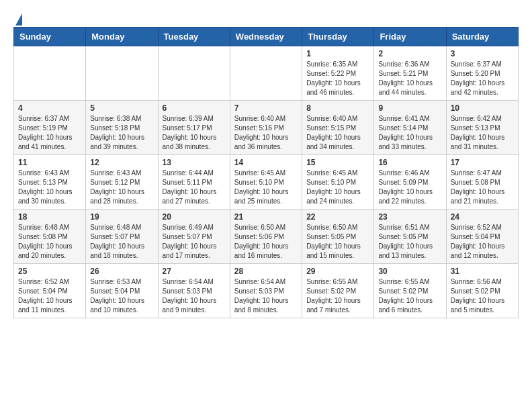 The height and width of the screenshot is (411, 532). Describe the element at coordinates (339, 291) in the screenshot. I see `calendar-cell: 29Sunrise: 6:55 AMSunset: 5:02 PMDayligh…` at that location.